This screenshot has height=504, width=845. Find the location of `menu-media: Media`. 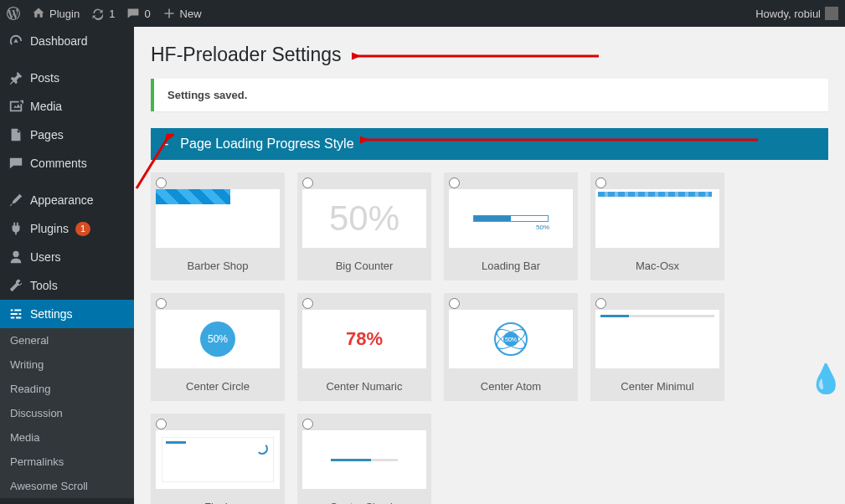

menu-media: Media is located at coordinates (67, 106).